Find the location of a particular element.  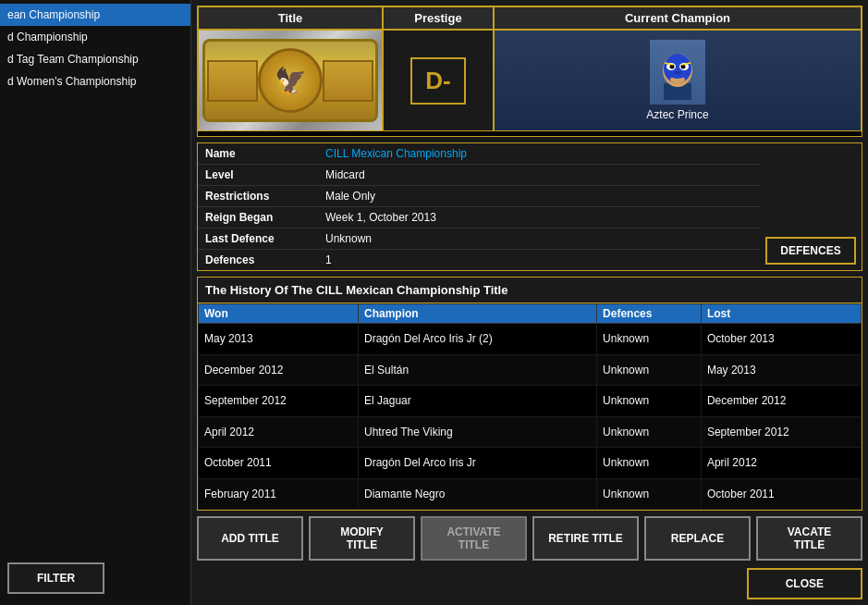

prestige-area: D- is located at coordinates (438, 80).